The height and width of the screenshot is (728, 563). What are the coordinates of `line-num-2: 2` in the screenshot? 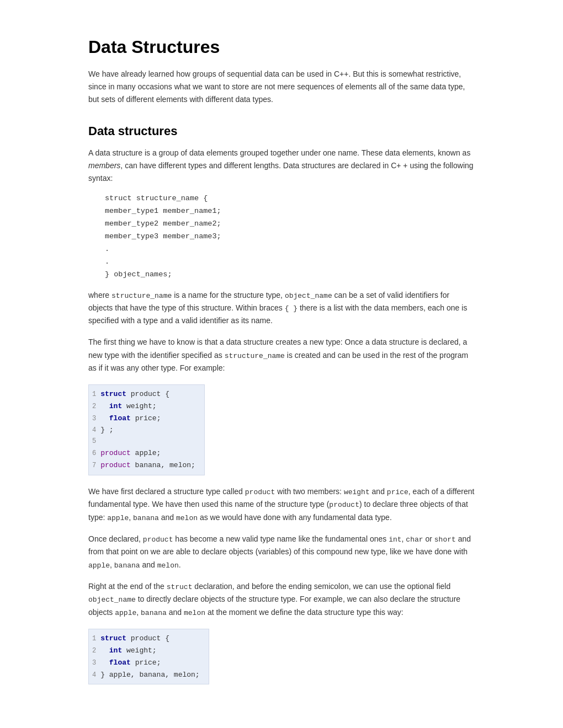 It's located at (95, 407).